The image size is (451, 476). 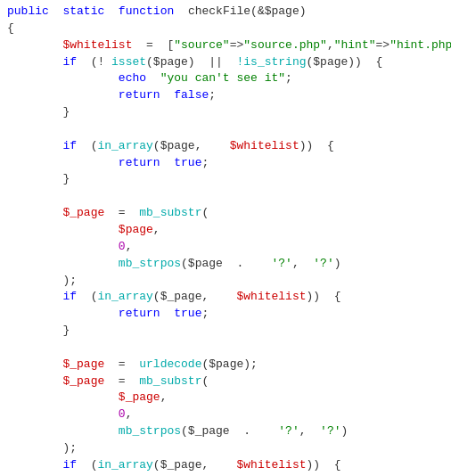 I want to click on token: (&$page), so click(x=278, y=12).